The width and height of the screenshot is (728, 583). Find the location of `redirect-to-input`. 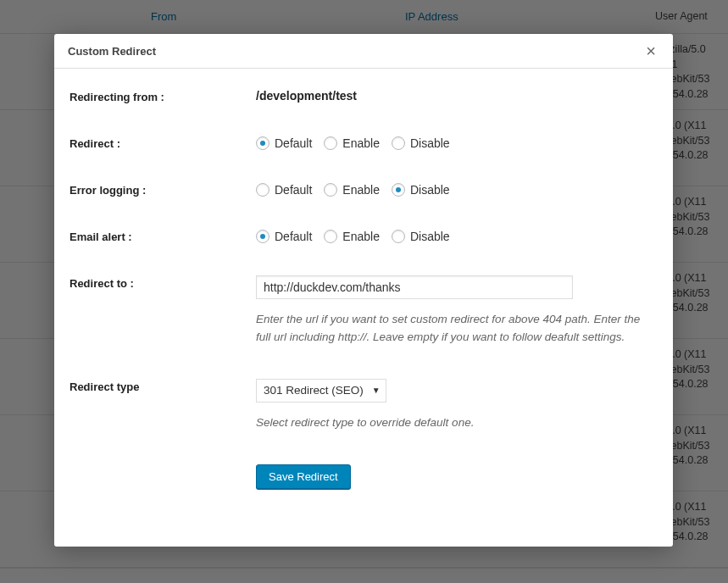

redirect-to-input is located at coordinates (414, 287).